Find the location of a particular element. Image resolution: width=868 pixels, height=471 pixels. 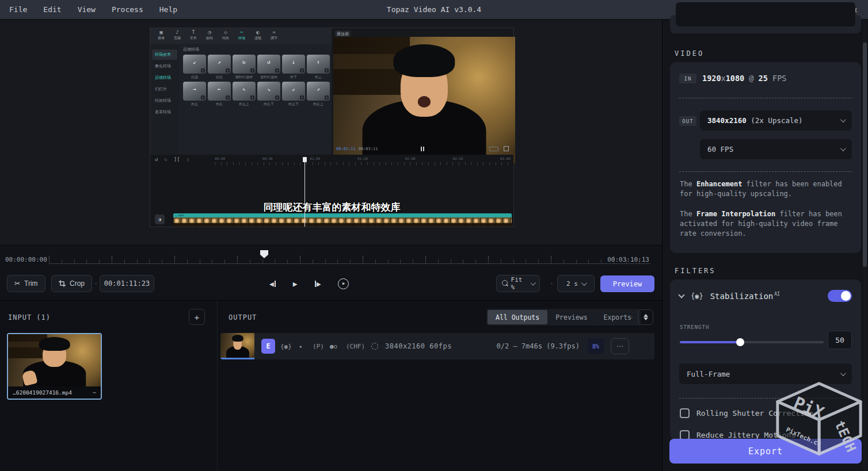

embedded-editor: ▣媒体 ♪音频 T文本 ◔贴纸 ◇特效 ✂转场 ◐滤镜 ≈调节 转场效果 叠化转… is located at coordinates (332, 91).